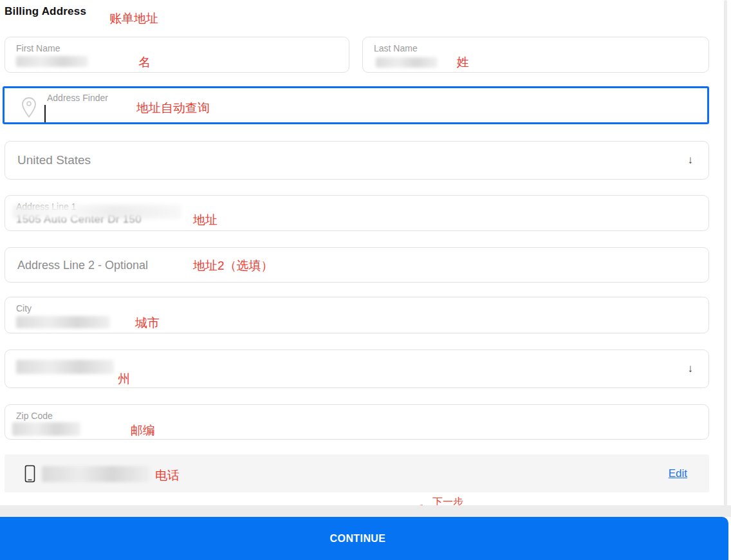  What do you see at coordinates (63, 322) in the screenshot?
I see `city-redacted-value` at bounding box center [63, 322].